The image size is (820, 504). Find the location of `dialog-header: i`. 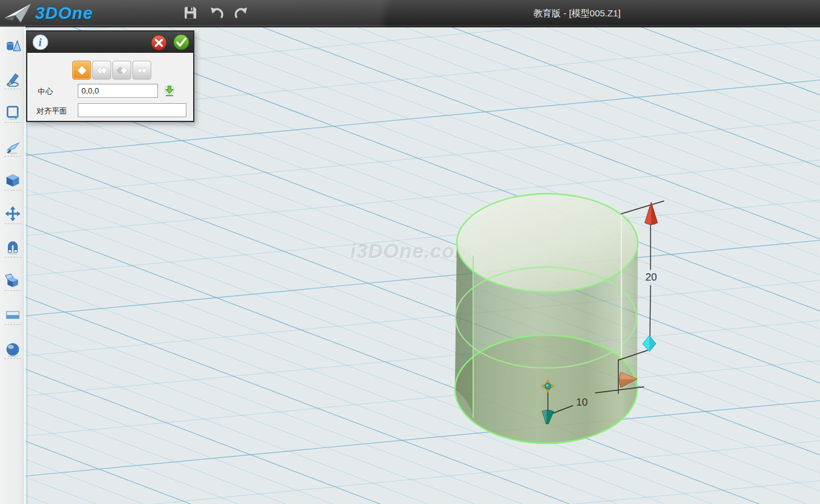

dialog-header: i is located at coordinates (111, 43).